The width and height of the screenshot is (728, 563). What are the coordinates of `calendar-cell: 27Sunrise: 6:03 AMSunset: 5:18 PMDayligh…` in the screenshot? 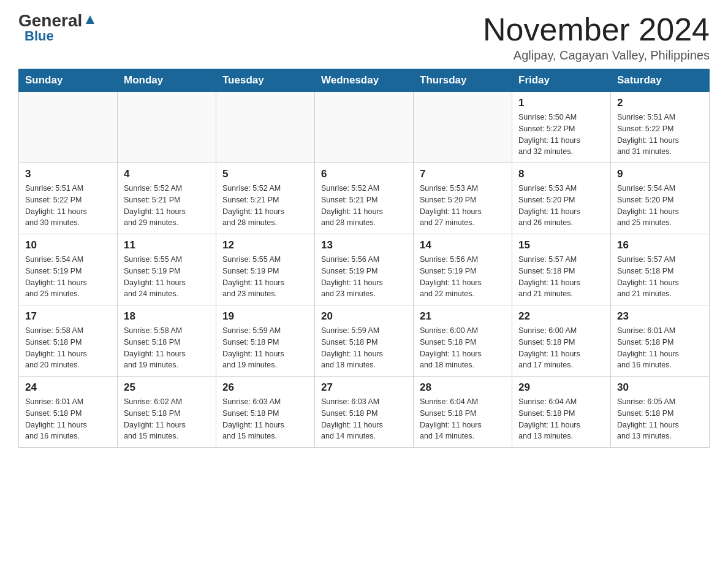 It's located at (364, 412).